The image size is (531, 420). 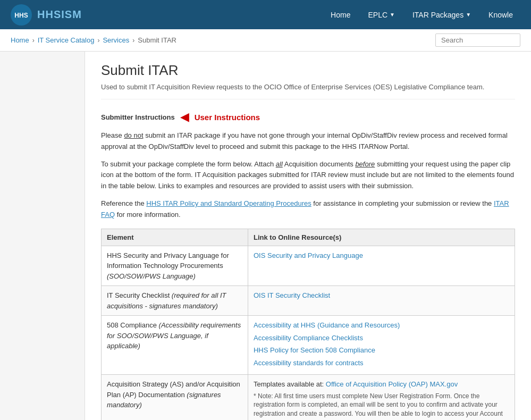 What do you see at coordinates (60, 15) in the screenshot?
I see `logo-text: HHSISM` at bounding box center [60, 15].